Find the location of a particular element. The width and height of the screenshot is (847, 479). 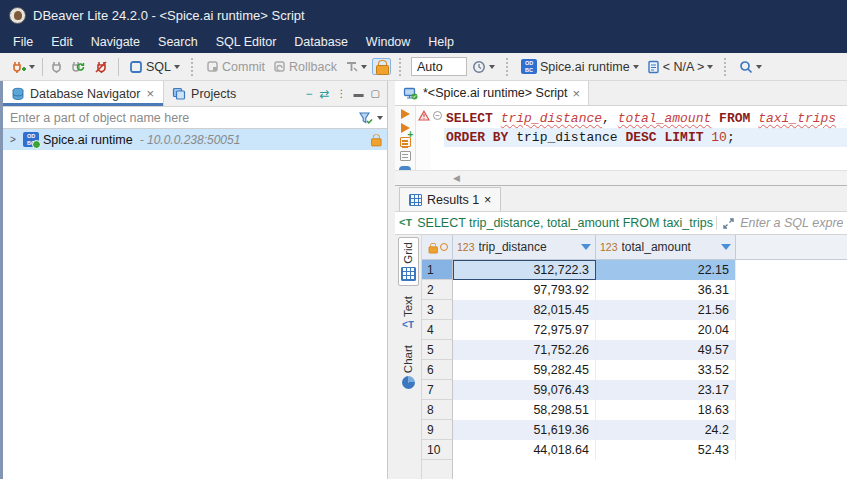

row-number: 6 is located at coordinates (438, 370).